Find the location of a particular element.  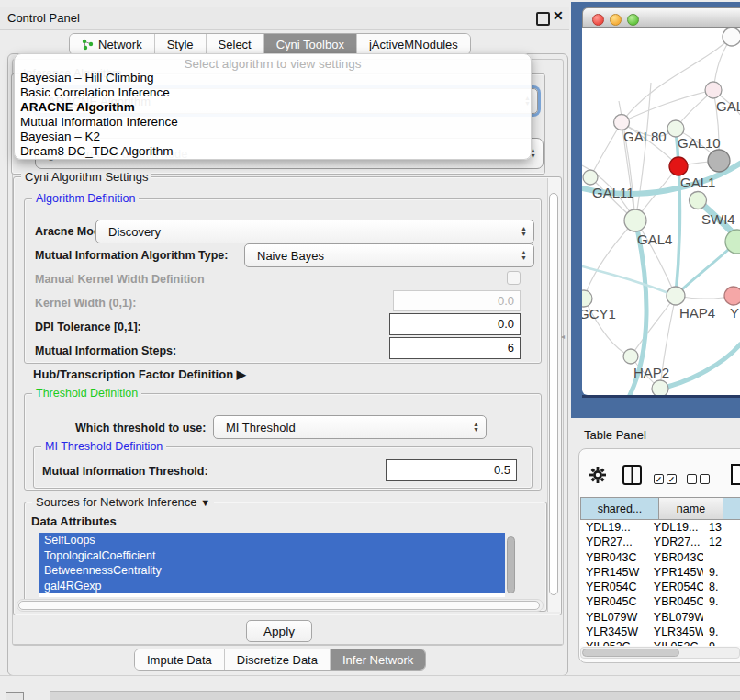

attribute-list-scrollbar-thumb is located at coordinates (510, 565).